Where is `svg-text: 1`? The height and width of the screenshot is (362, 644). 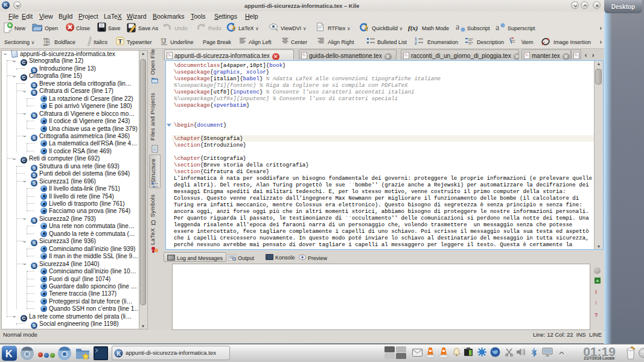
svg-text: 1 is located at coordinates (416, 39).